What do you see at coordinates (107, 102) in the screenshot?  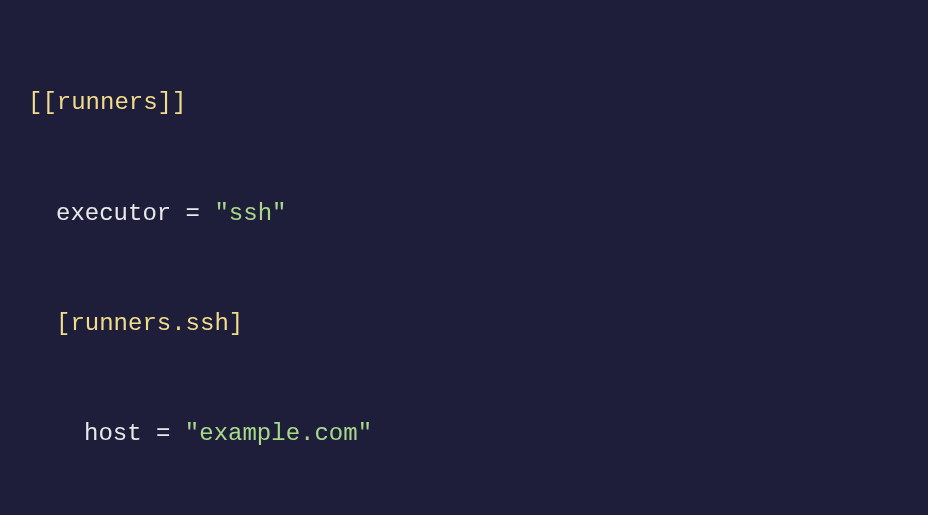 I see `section-header-runners: [[runners]]` at bounding box center [107, 102].